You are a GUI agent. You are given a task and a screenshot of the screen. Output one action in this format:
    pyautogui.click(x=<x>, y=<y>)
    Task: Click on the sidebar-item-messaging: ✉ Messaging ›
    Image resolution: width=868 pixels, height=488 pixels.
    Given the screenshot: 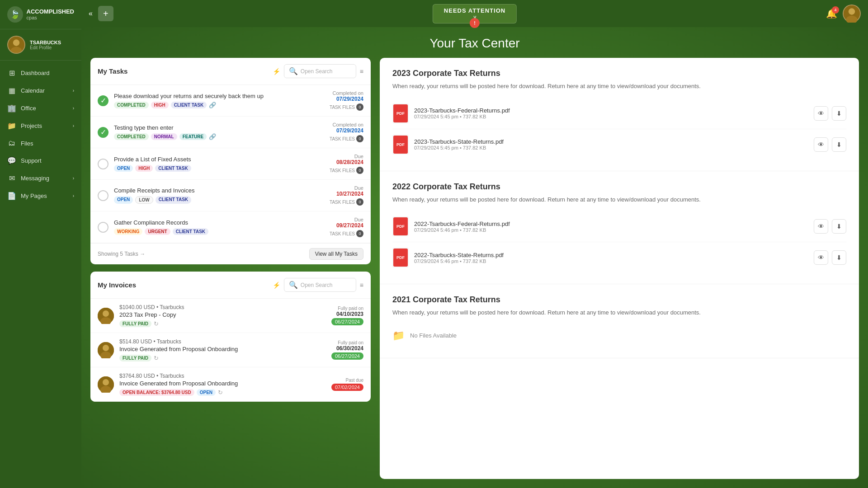 What is the action you would take?
    pyautogui.click(x=41, y=178)
    